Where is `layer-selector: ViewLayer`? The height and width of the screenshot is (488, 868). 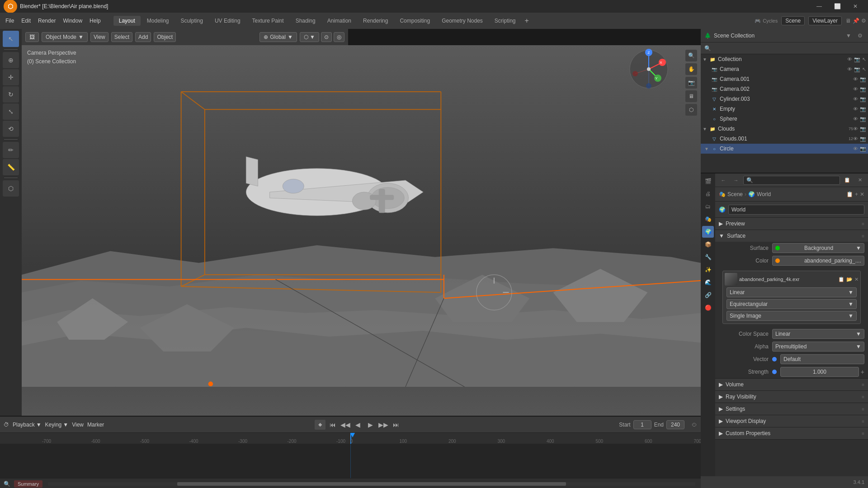
layer-selector: ViewLayer is located at coordinates (825, 21).